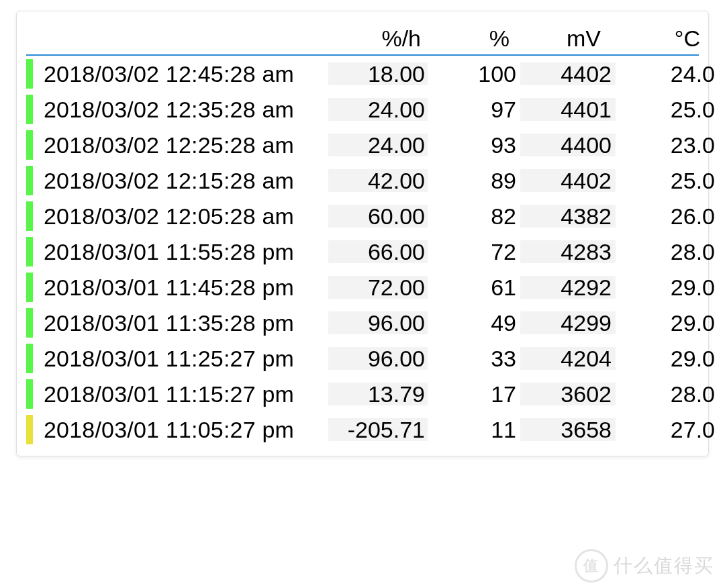  I want to click on timestamp-cell: 2018/03/02 12:45:28 am, so click(184, 74).